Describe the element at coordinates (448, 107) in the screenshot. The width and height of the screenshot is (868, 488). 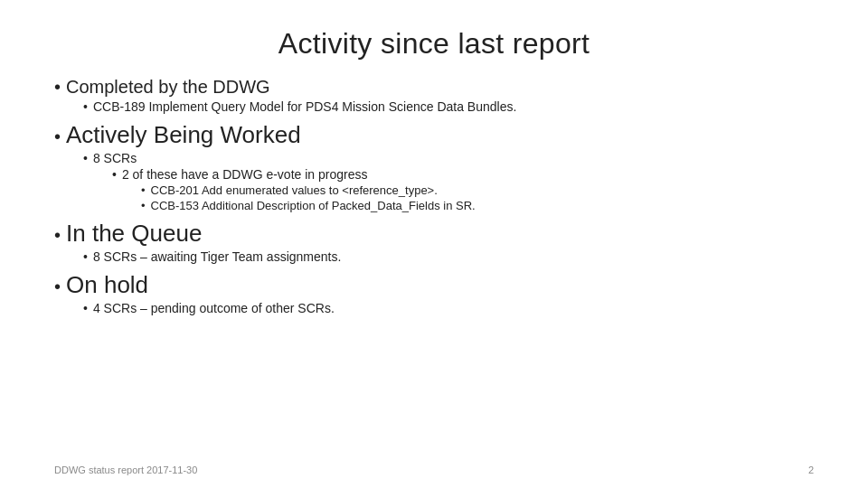
I see `bullet-l2-ccb189: • CCB-189 Implement Query Model for PDS4…` at that location.